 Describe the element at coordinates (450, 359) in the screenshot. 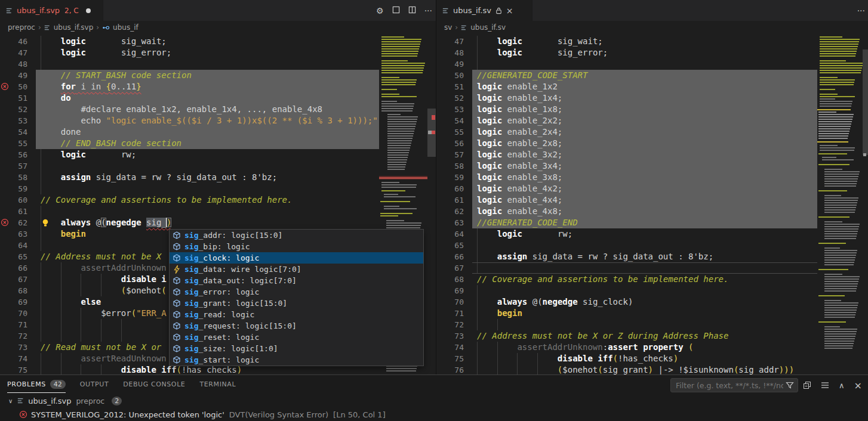

I see `line-number: 75` at that location.